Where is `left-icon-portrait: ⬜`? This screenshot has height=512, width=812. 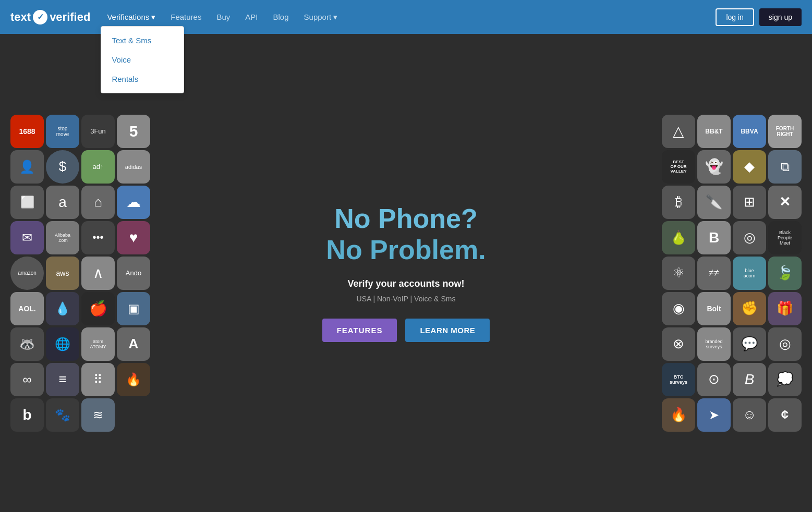
left-icon-portrait: ⬜ is located at coordinates (27, 202).